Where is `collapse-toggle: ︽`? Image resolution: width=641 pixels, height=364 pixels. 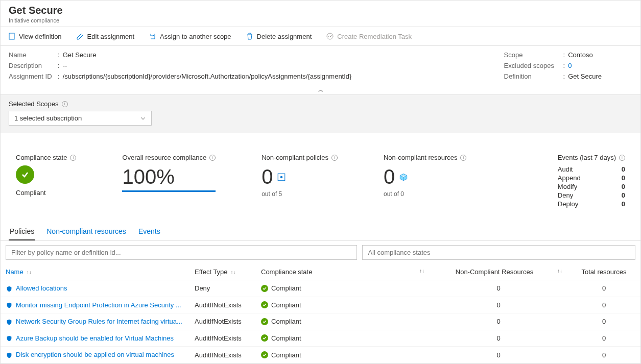
collapse-toggle: ︽ is located at coordinates (321, 90).